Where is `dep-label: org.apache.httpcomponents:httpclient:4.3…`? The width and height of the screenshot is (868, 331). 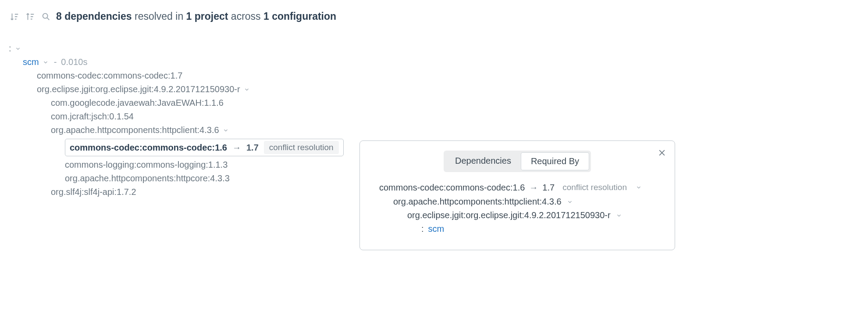 dep-label: org.apache.httpcomponents:httpclient:4.3… is located at coordinates (135, 130).